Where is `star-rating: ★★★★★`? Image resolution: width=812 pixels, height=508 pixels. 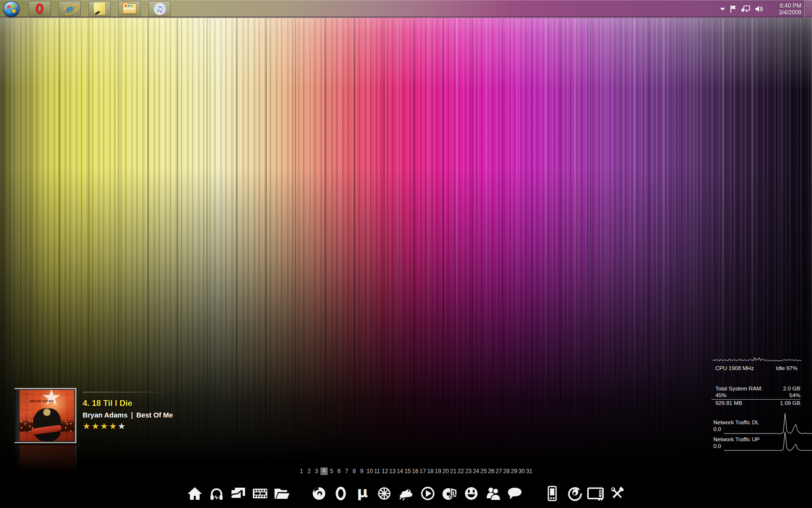 star-rating: ★★★★★ is located at coordinates (134, 426).